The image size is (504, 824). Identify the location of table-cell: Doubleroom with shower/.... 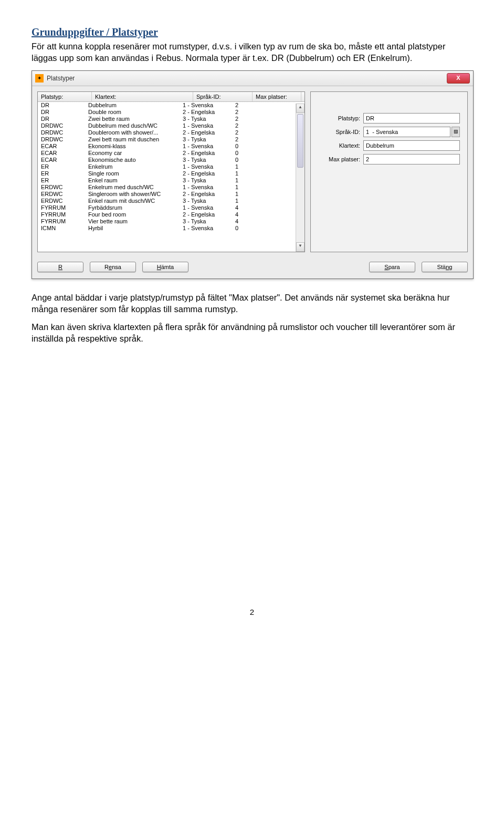
(132, 132).